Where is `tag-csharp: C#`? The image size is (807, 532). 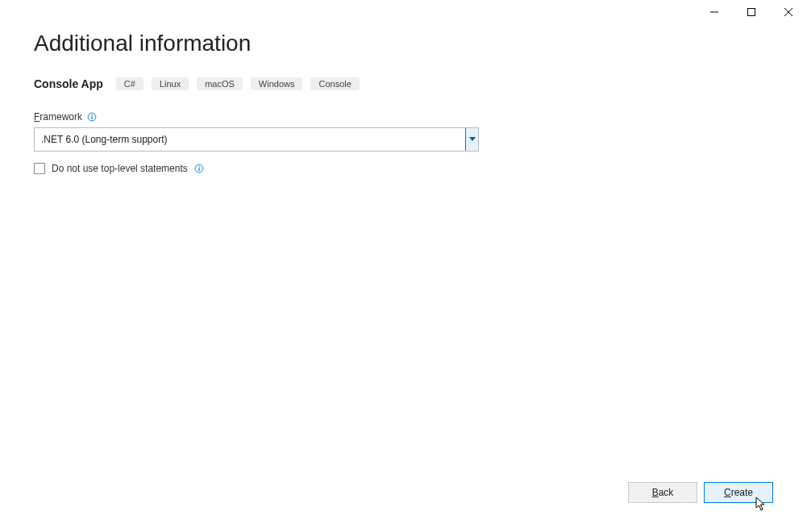 tag-csharp: C# is located at coordinates (130, 84).